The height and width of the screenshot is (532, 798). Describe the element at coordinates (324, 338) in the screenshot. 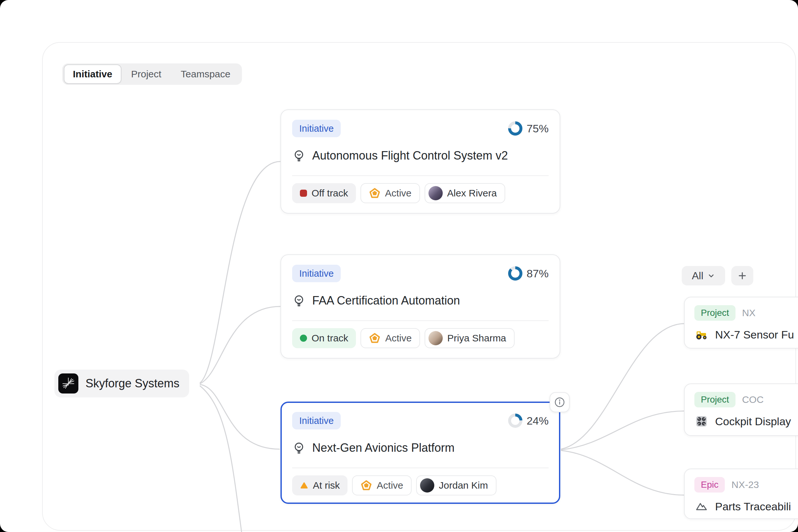

I see `status-pill-on-track: On track` at that location.